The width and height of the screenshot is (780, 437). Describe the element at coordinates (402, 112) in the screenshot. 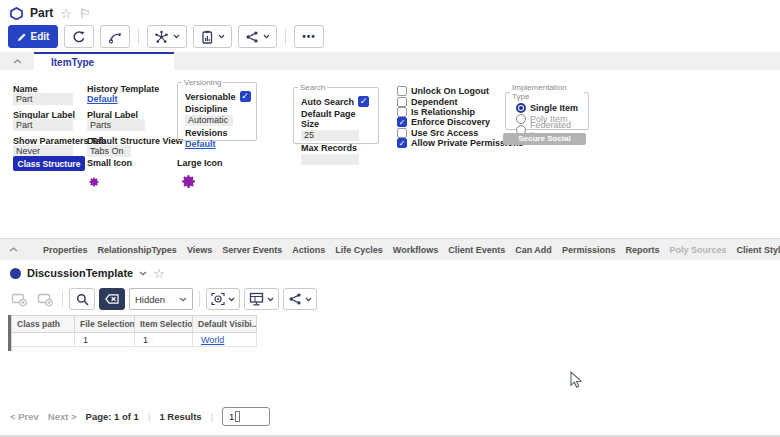

I see `checkbox-is-relationship` at that location.